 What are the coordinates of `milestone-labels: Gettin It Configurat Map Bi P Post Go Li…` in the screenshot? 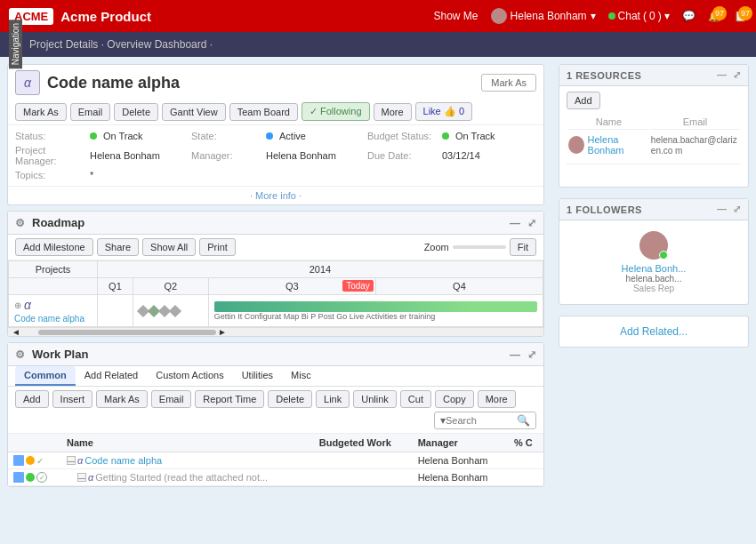 It's located at (375, 316).